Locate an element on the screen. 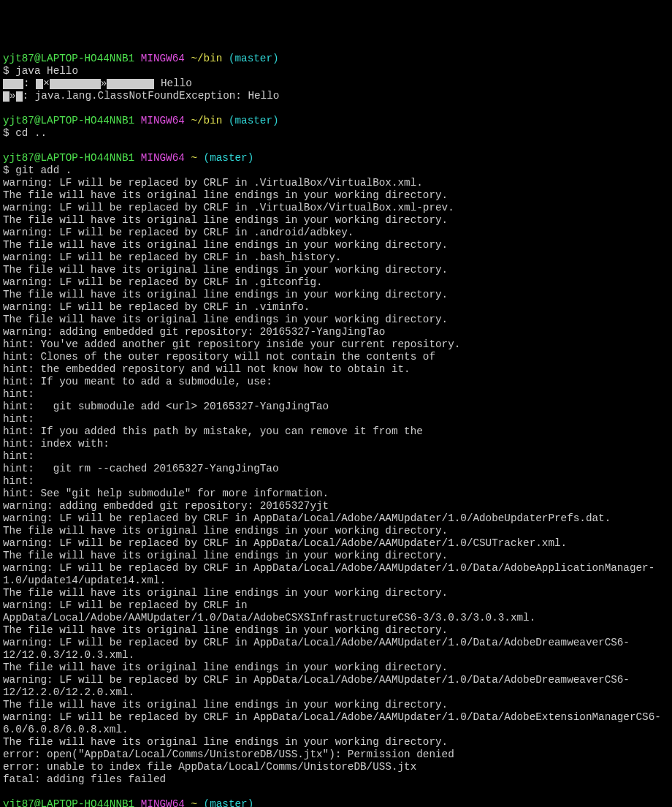 The height and width of the screenshot is (807, 672). output-line: hint: If you meant to add a submodule, u… is located at coordinates (336, 382).